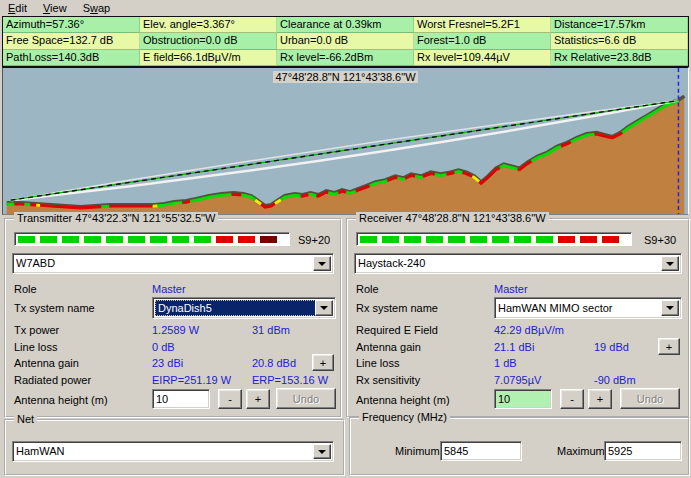 This screenshot has height=478, width=691. I want to click on status-rx-level-uv: Rx level=109.44µV, so click(482, 58).